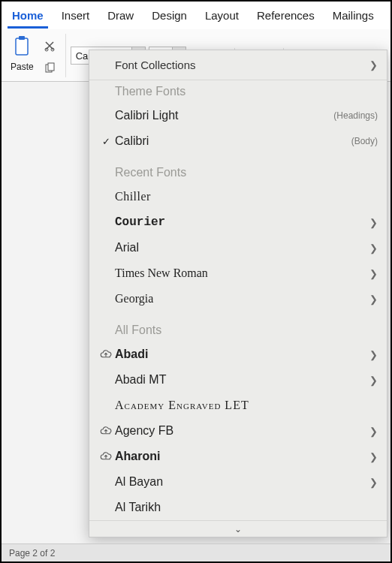 This screenshot has height=563, width=392. Describe the element at coordinates (285, 17) in the screenshot. I see `tab-references: References` at that location.